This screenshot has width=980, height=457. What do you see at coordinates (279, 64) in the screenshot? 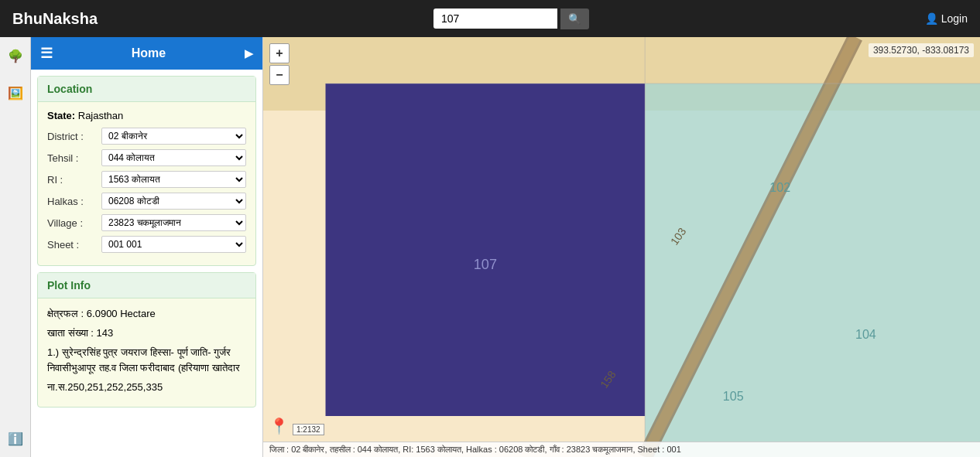
I see `map-controls: + −` at bounding box center [279, 64].